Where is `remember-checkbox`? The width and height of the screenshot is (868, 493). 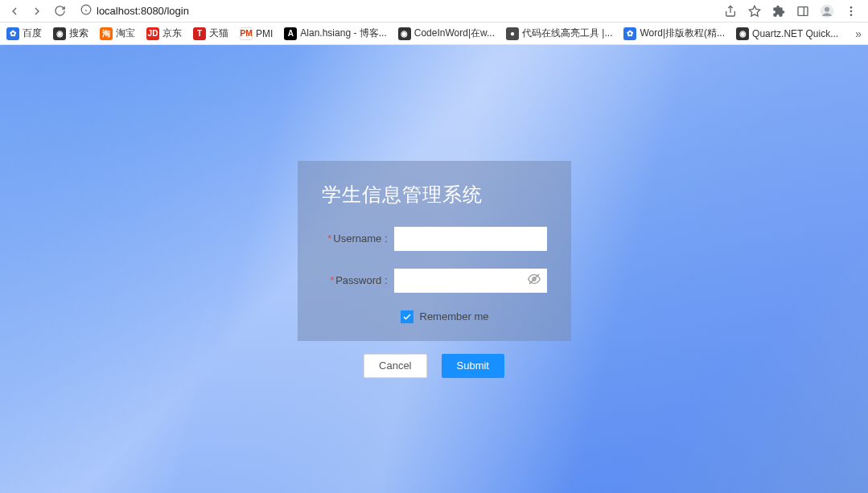 remember-checkbox is located at coordinates (407, 317).